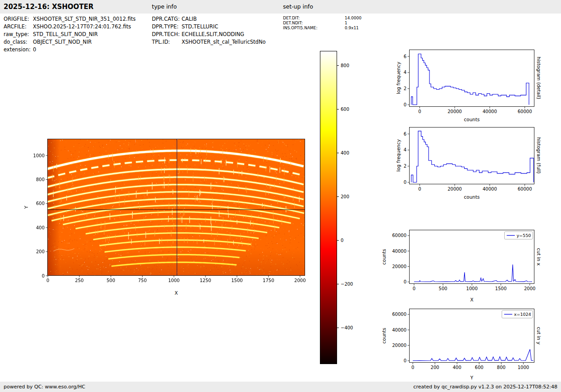 The height and width of the screenshot is (392, 561). I want to click on cut-in-y-y-label: counts, so click(384, 335).